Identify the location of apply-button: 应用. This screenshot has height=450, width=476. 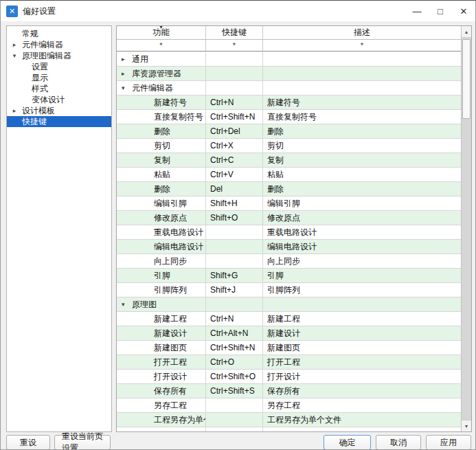
(449, 442).